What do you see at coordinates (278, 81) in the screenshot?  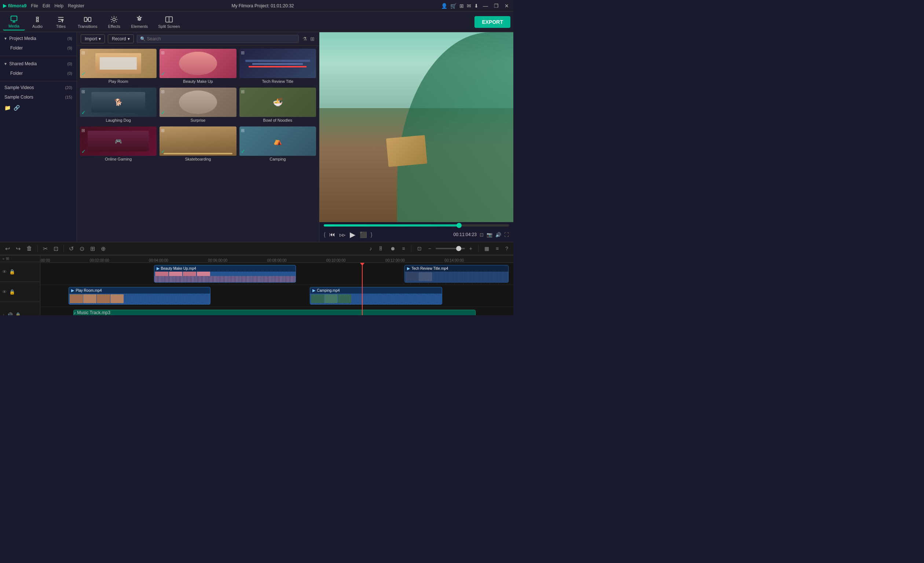 I see `media-item-tech-label: Tech Review Title` at bounding box center [278, 81].